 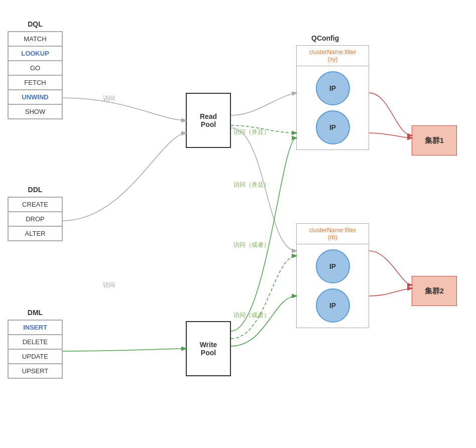 What do you see at coordinates (325, 38) in the screenshot?
I see `qconfig-title: QConfig` at bounding box center [325, 38].